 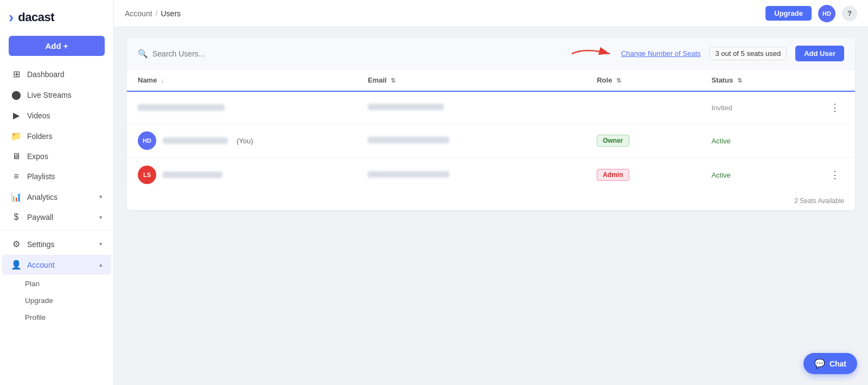 What do you see at coordinates (41, 265) in the screenshot?
I see `sidebar-item-label: Account` at bounding box center [41, 265].